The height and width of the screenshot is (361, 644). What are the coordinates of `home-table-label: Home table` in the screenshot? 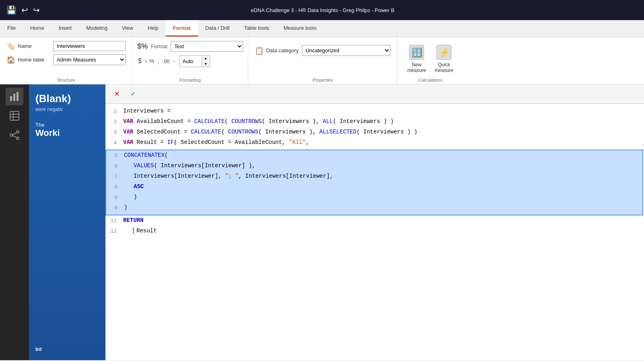 It's located at (34, 59).